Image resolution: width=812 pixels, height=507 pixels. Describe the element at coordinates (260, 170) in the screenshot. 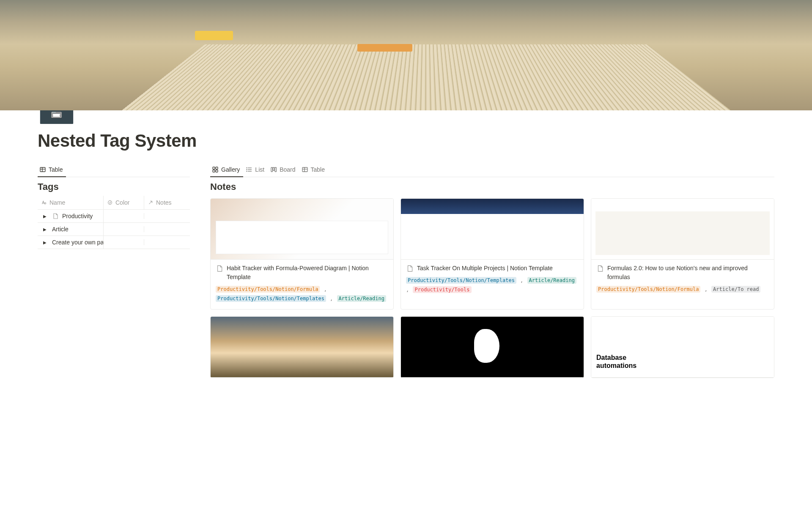

I see `tab-label: List` at that location.